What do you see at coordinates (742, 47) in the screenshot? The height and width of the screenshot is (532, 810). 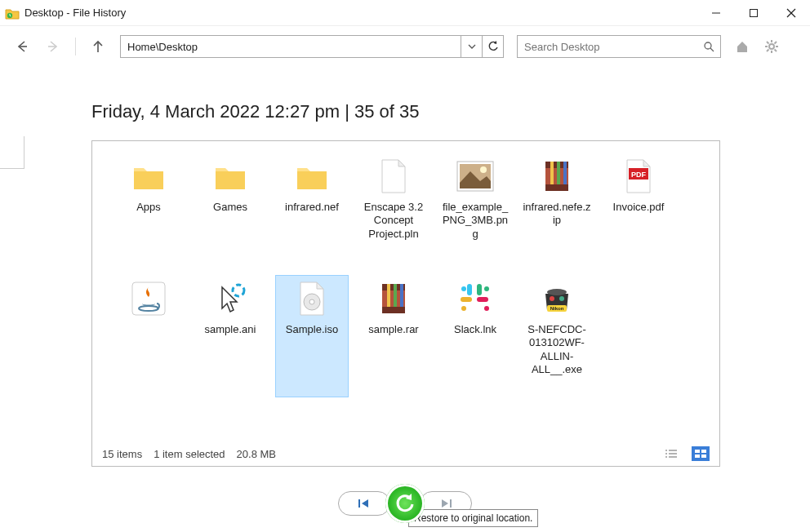 I see `home-icon` at bounding box center [742, 47].